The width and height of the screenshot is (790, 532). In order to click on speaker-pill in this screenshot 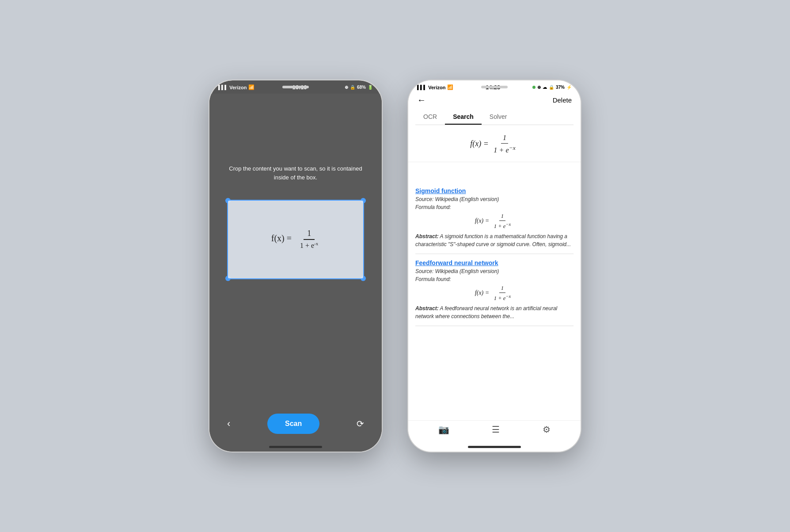, I will do `click(296, 87)`.